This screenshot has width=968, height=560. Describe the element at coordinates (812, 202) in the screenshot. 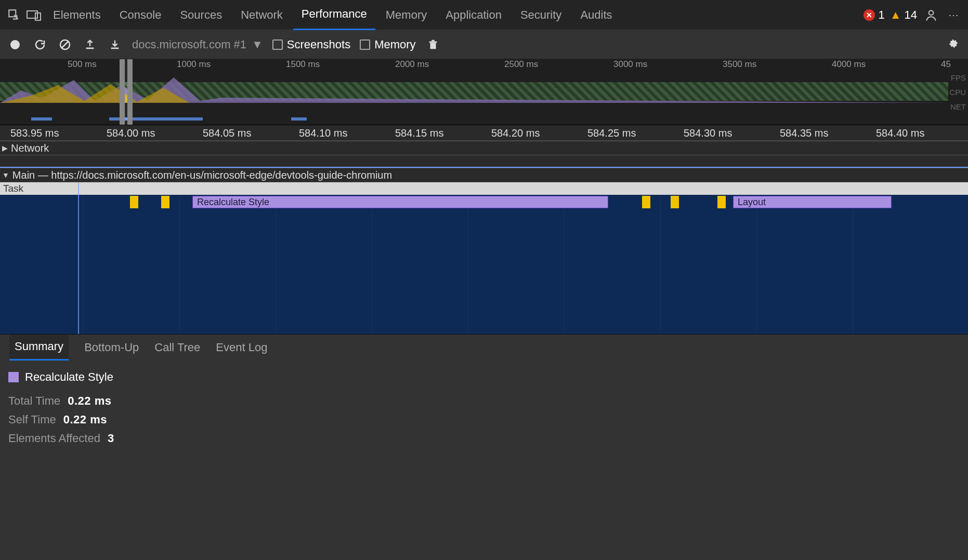

I see `flame-event-layout: Layout` at that location.